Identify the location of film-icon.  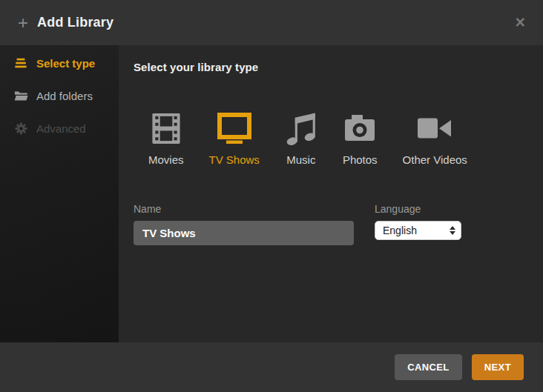
(166, 128).